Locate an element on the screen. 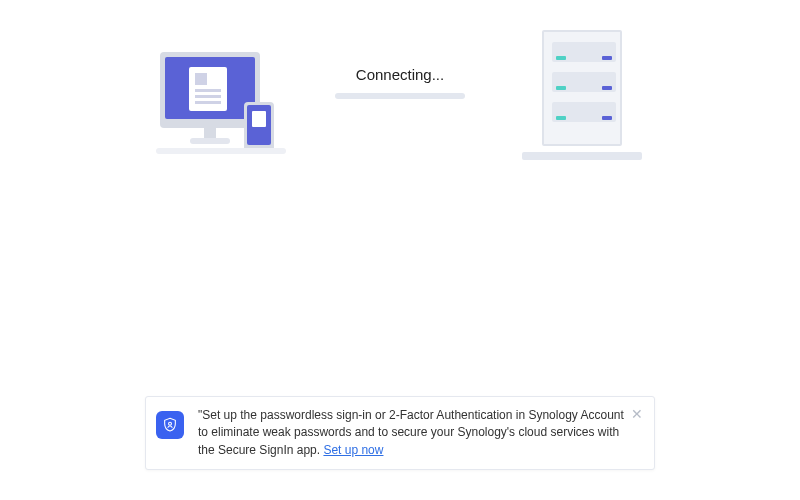  phone-icon is located at coordinates (259, 128).